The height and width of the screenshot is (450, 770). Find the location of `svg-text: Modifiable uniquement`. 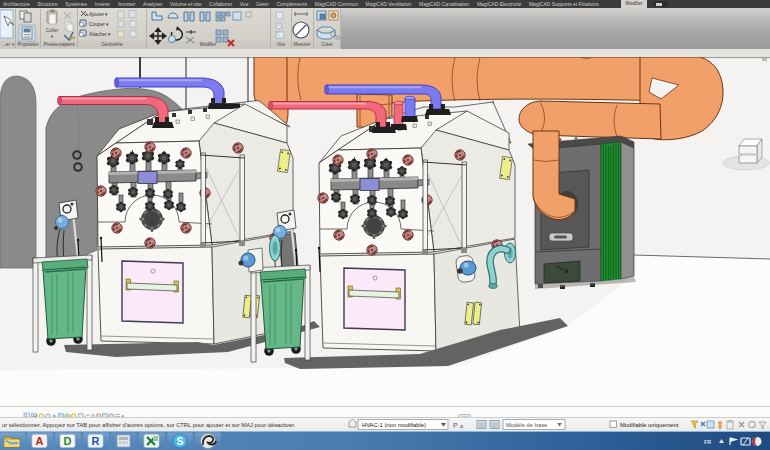

svg-text: Modifiable uniquement is located at coordinates (650, 425).